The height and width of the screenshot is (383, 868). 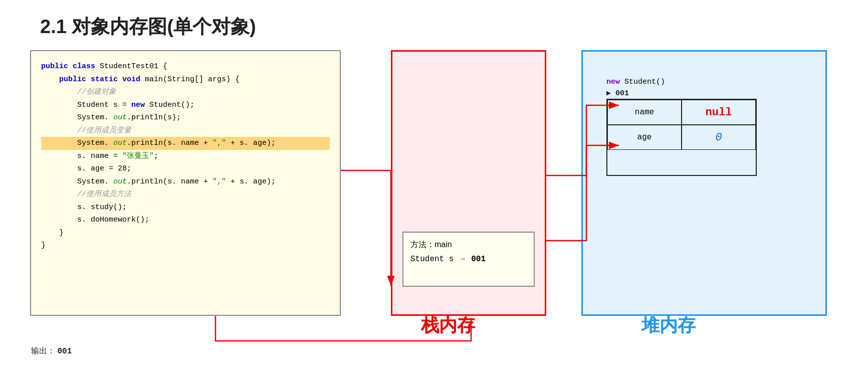 I want to click on frame-var-label: Student s → 001, so click(x=469, y=260).